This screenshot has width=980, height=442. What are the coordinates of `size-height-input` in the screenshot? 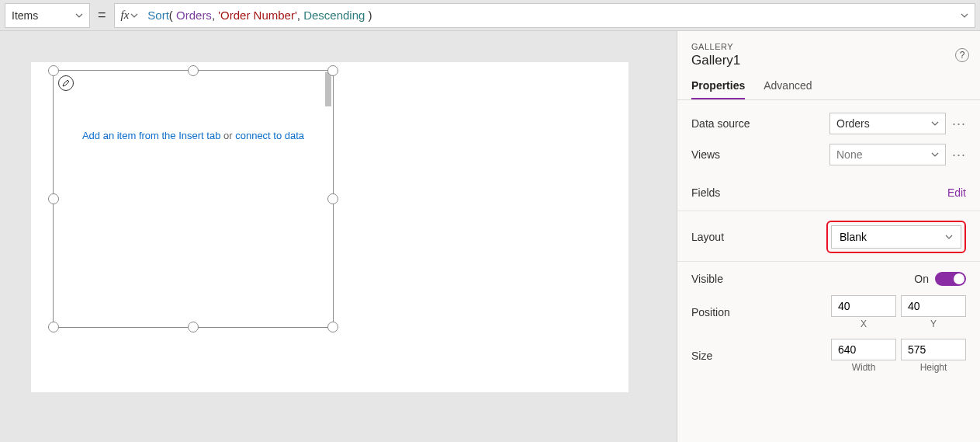 It's located at (933, 350).